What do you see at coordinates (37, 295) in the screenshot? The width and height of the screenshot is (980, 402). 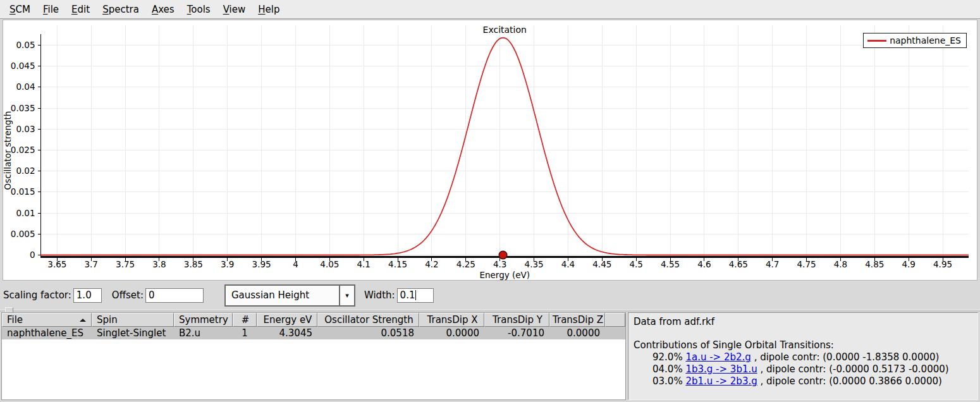 I see `scaling-factor-label: Scaling factor:` at bounding box center [37, 295].